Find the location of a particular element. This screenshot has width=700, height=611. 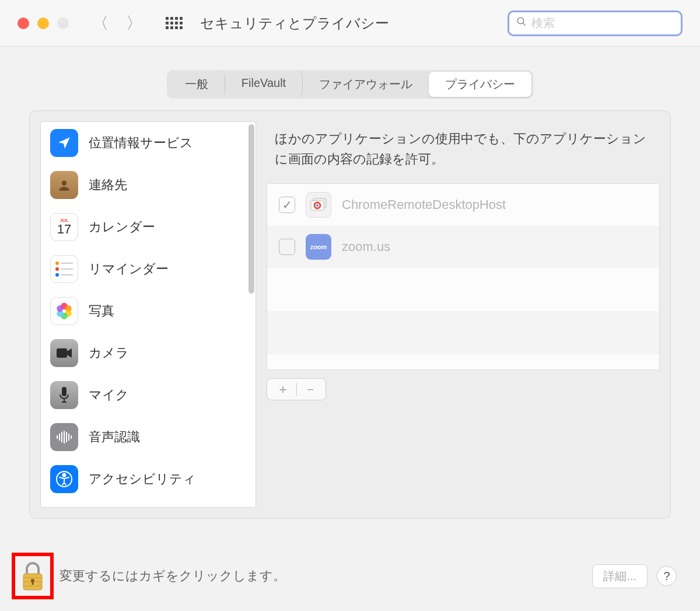

add-button: ＋ is located at coordinates (283, 389).